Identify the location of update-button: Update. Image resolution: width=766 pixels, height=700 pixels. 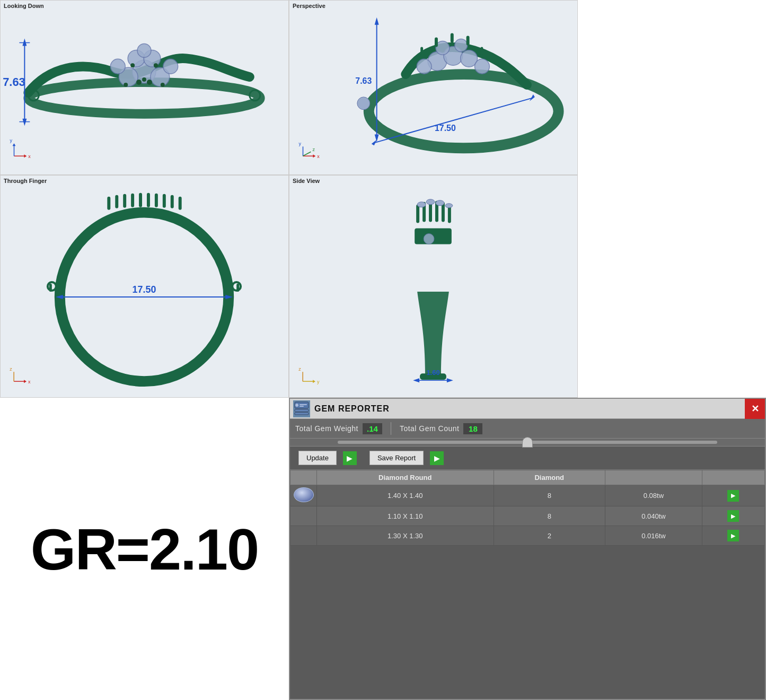
(318, 458).